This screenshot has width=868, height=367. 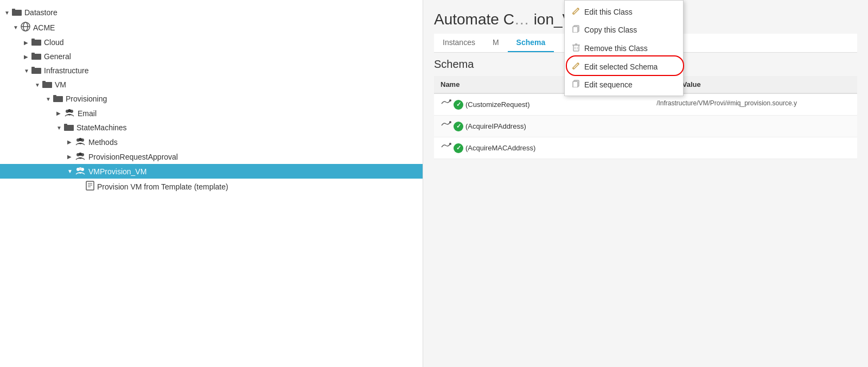 I want to click on tree-arrow-provisioning: ▼, so click(x=49, y=99).